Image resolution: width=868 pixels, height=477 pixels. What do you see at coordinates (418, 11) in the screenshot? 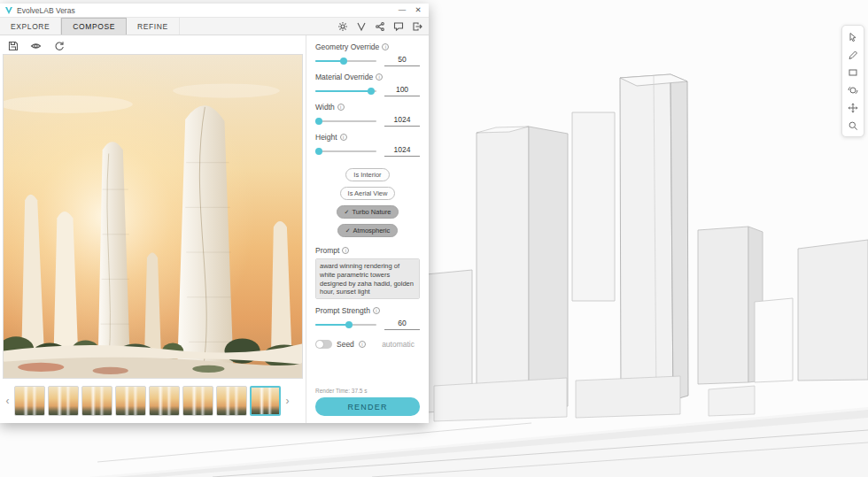
I see `close-button: ✕` at bounding box center [418, 11].